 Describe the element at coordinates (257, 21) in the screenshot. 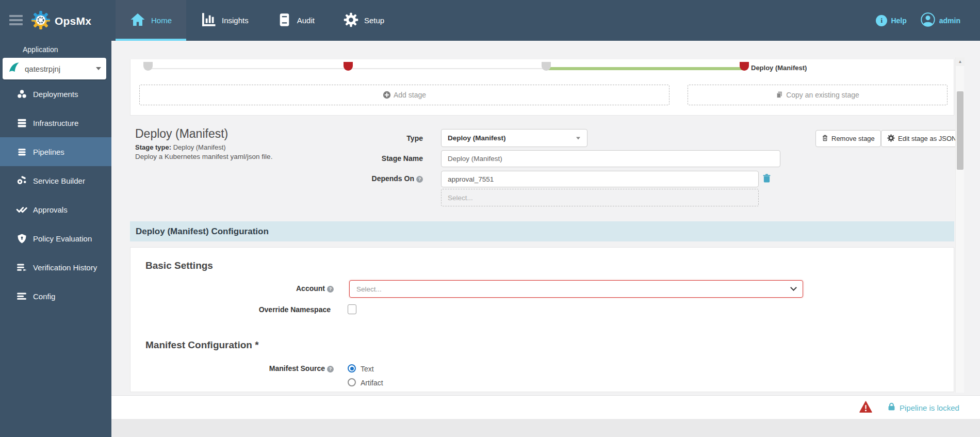

I see `main-nav-tabs: Home Insights Audit Setup` at that location.